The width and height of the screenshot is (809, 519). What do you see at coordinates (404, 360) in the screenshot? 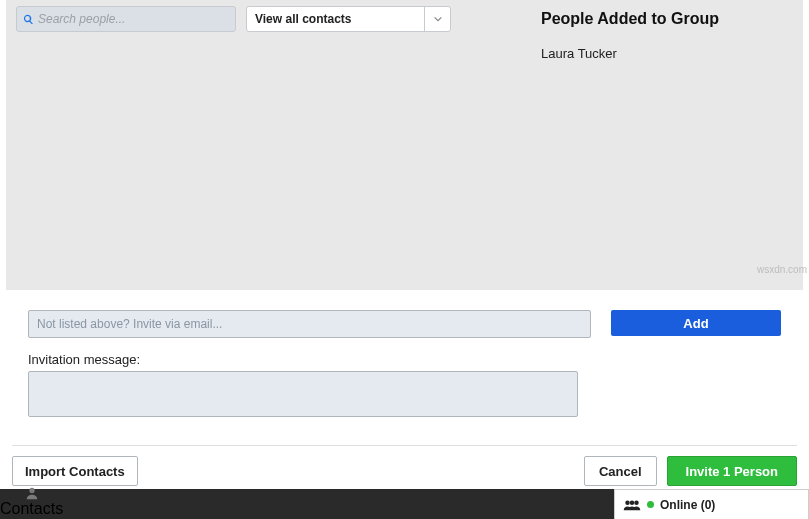
I see `invitation-message-label: Invitation message:` at bounding box center [404, 360].